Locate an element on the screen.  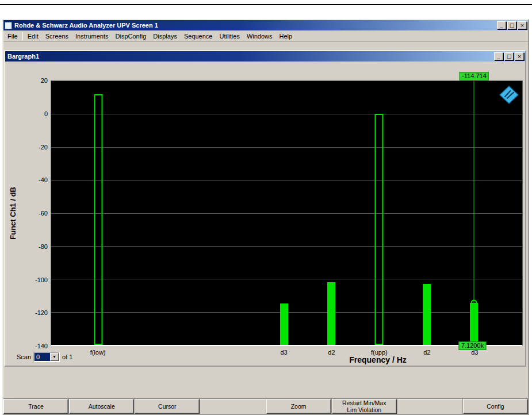
y-tick-label: -80 is located at coordinates (43, 247).